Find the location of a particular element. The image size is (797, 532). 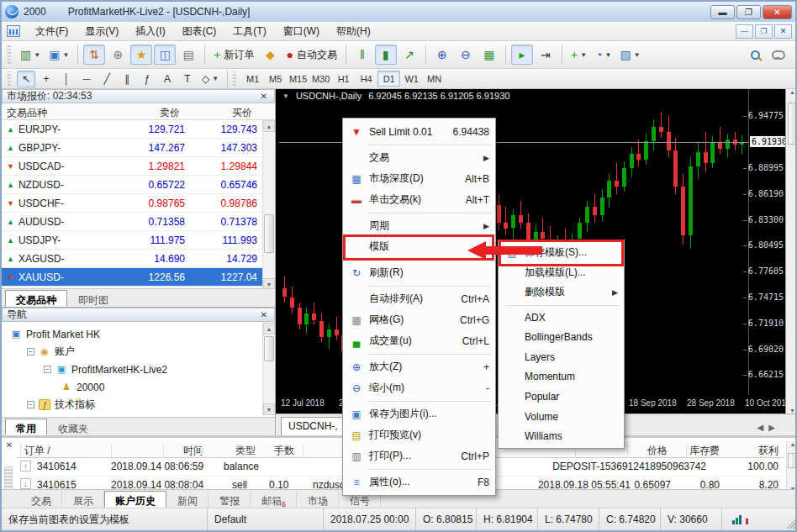

tile-windows-button: ▦ is located at coordinates (489, 55).